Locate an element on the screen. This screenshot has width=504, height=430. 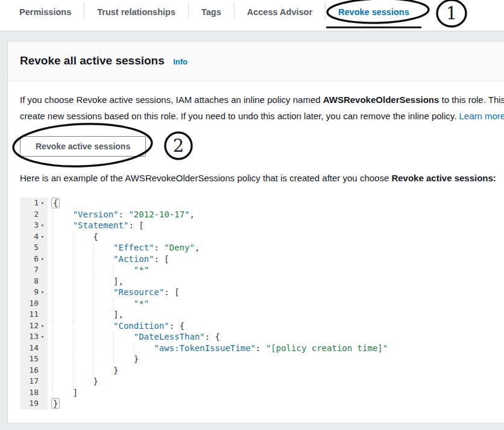
tab-label: Revoke sessions is located at coordinates (374, 12).